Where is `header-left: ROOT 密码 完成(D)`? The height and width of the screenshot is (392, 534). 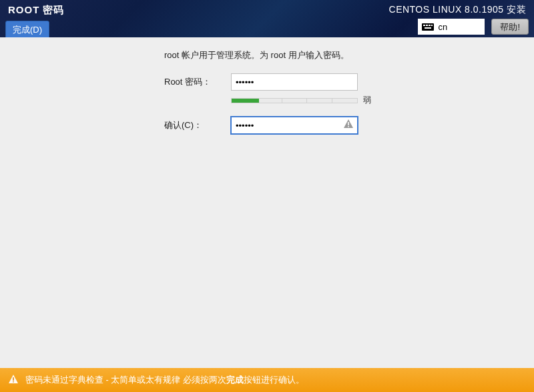 header-left: ROOT 密码 完成(D) is located at coordinates (35, 21).